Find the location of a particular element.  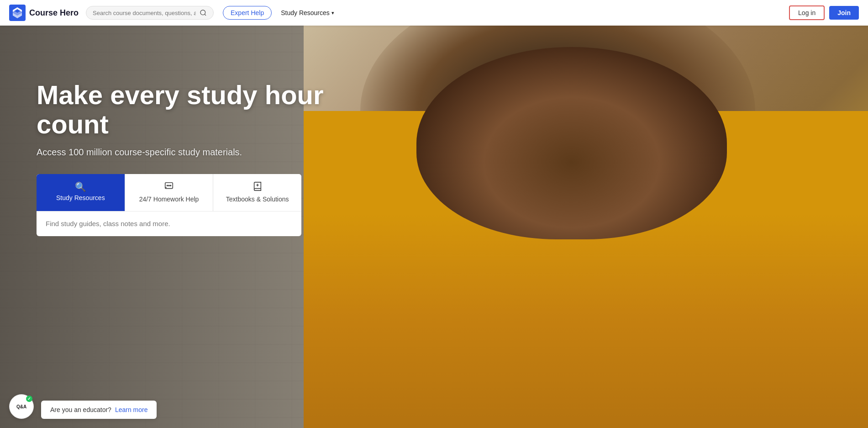

search-icon is located at coordinates (203, 13).